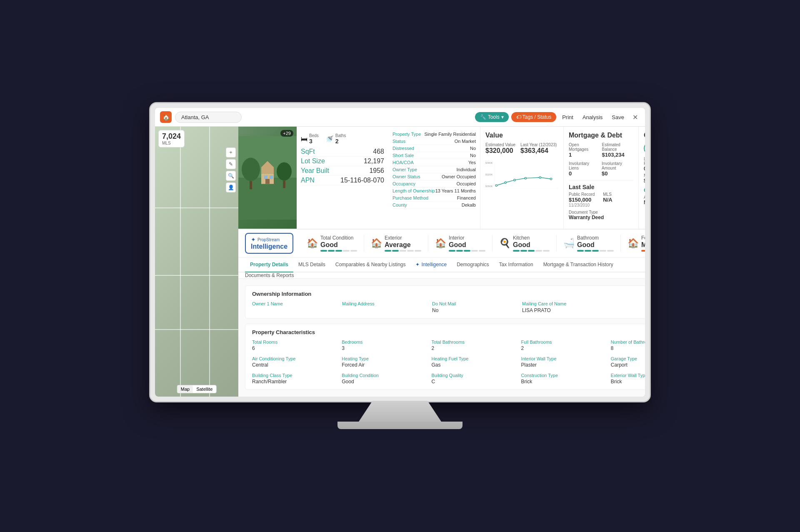 This screenshot has width=800, height=532. Describe the element at coordinates (582, 169) in the screenshot. I see `involuntary-liens: Involuntary Liens 0` at that location.